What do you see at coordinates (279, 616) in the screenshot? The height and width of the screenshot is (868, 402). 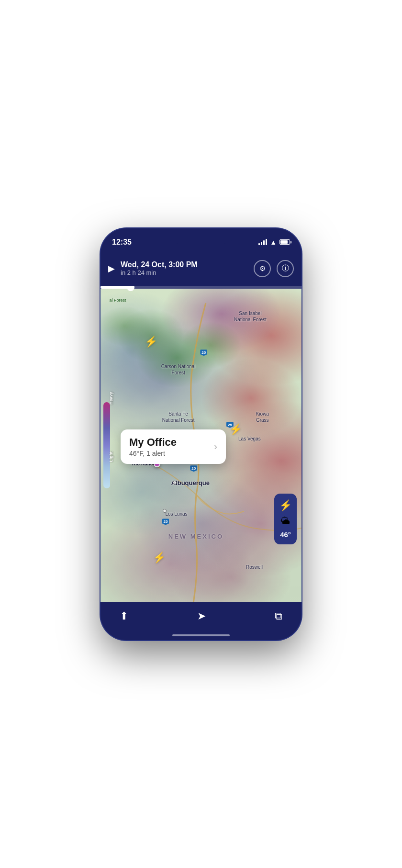 I see `map-icon: ⧉` at bounding box center [279, 616].